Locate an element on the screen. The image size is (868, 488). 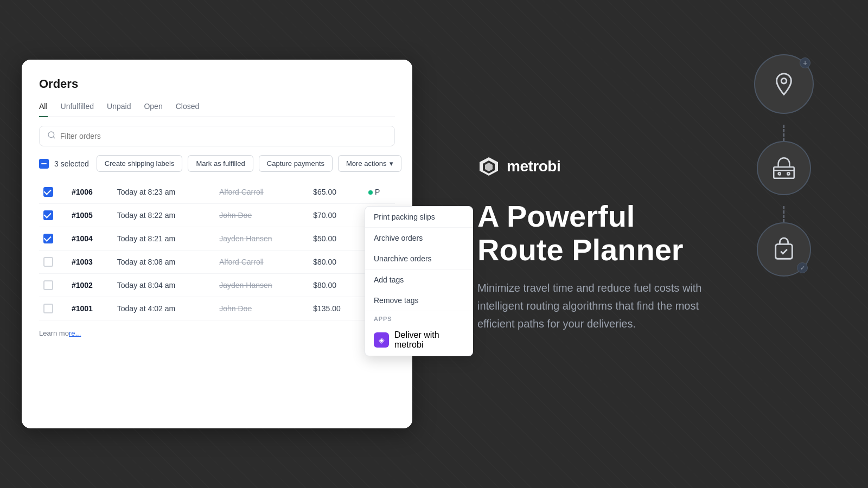
chevron-down-icon: ▾ is located at coordinates (392, 164).